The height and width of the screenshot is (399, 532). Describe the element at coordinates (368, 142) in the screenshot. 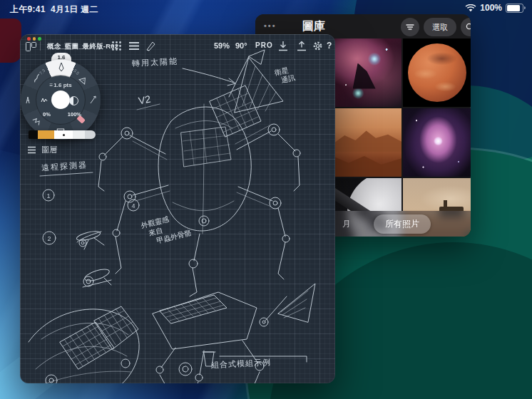

I see `photo-thumbnail-mars-desert` at that location.